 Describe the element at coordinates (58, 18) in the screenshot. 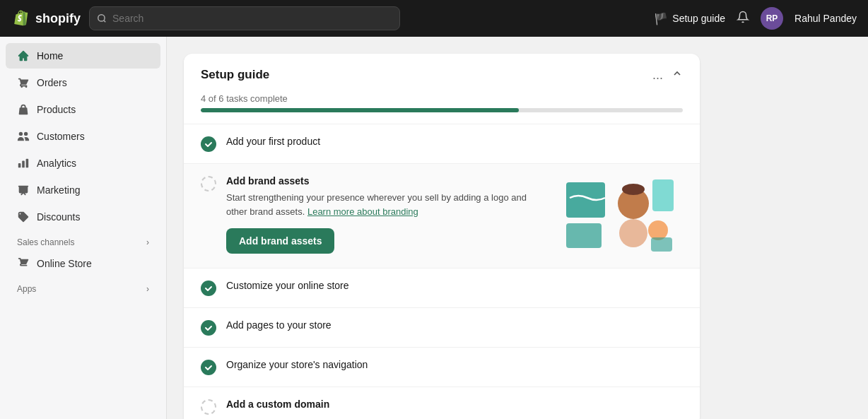

I see `brand-name: shopify` at that location.